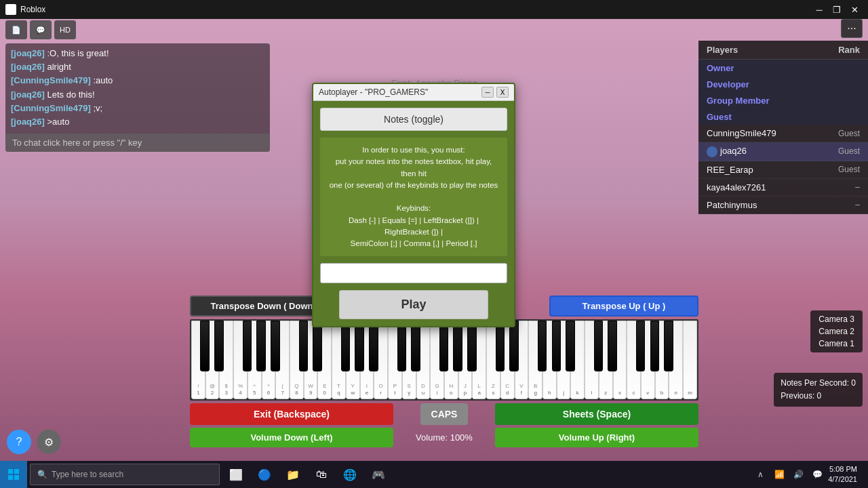  Describe the element at coordinates (852, 28) in the screenshot. I see `menu-dots-button: ···` at that location.